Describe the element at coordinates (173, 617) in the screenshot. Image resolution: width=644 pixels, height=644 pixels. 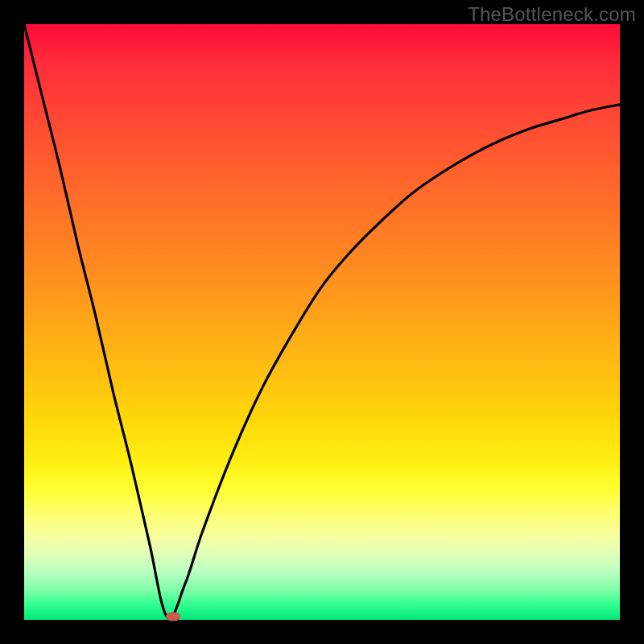
I see `minimum-marker` at that location.